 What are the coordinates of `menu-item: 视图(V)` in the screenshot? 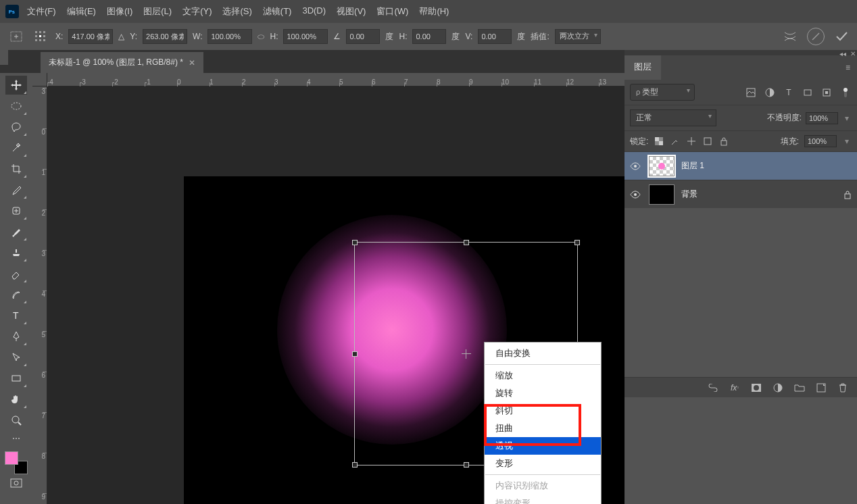 It's located at (351, 11).